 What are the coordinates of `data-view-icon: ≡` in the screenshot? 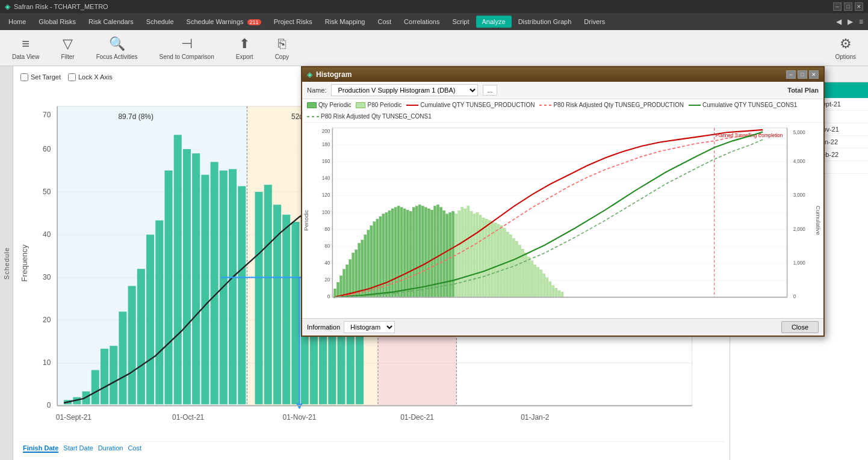 It's located at (25, 44).